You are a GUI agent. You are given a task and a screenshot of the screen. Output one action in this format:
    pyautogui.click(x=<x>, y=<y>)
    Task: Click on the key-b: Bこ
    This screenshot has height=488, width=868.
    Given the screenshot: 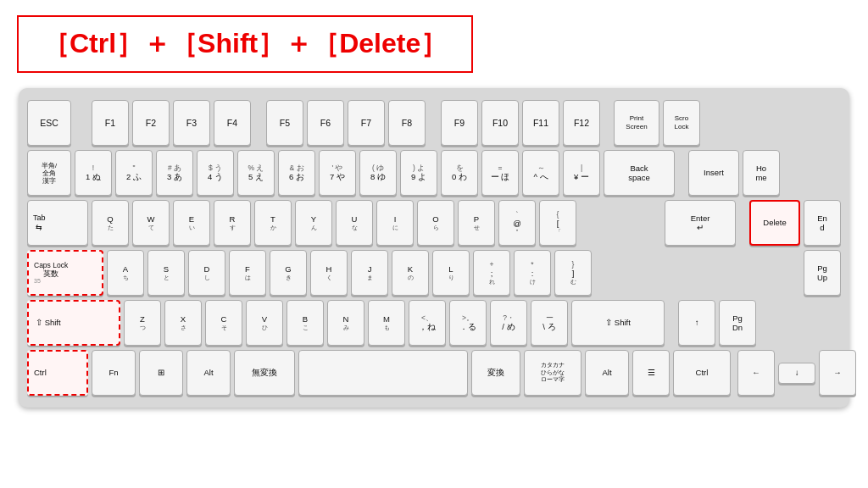 What is the action you would take?
    pyautogui.click(x=305, y=323)
    